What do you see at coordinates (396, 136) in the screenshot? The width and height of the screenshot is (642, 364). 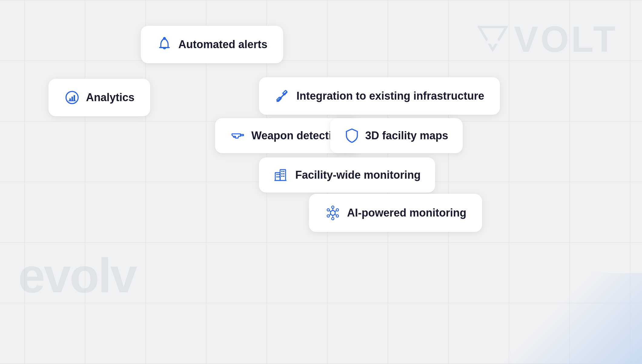 I see `facility-3d-card: 3D facility maps` at bounding box center [396, 136].